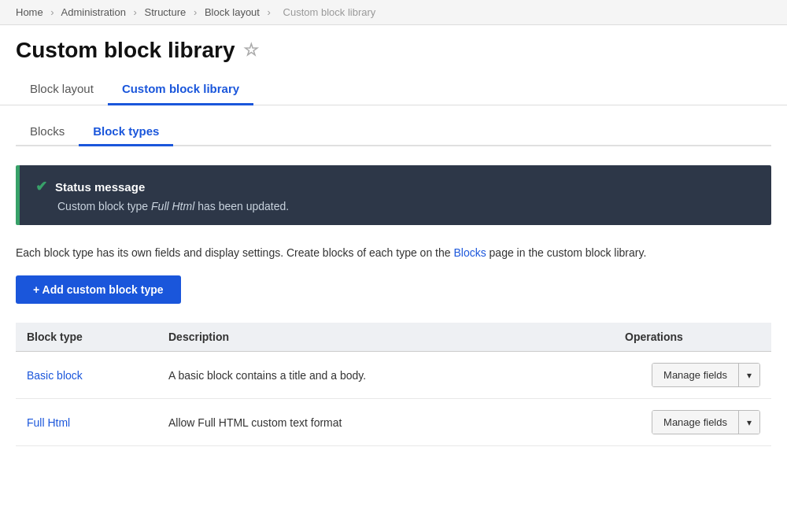 Image resolution: width=787 pixels, height=532 pixels. What do you see at coordinates (693, 337) in the screenshot?
I see `col-header-operations: Operations` at bounding box center [693, 337].